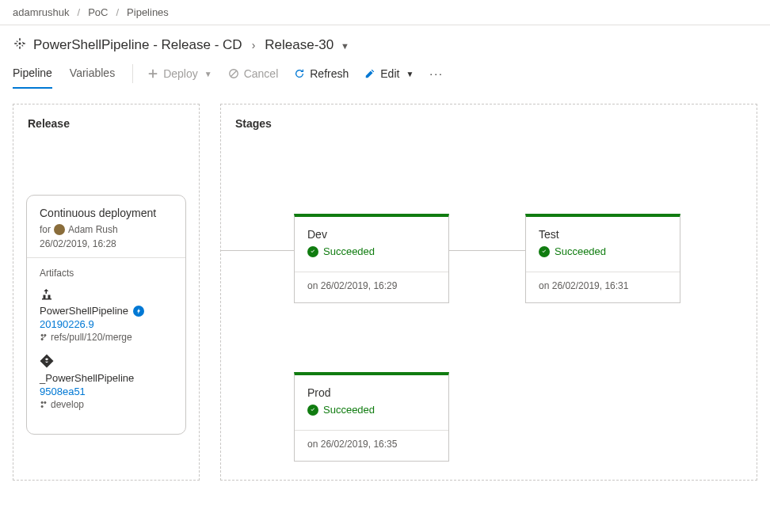 The height and width of the screenshot is (532, 770). Describe the element at coordinates (330, 74) in the screenshot. I see `refresh-label: Refresh` at that location.